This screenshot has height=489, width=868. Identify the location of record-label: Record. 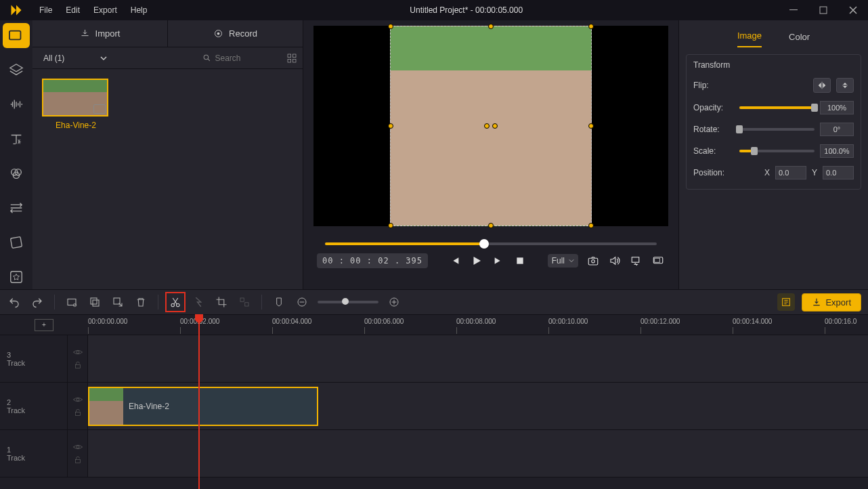
(243, 34).